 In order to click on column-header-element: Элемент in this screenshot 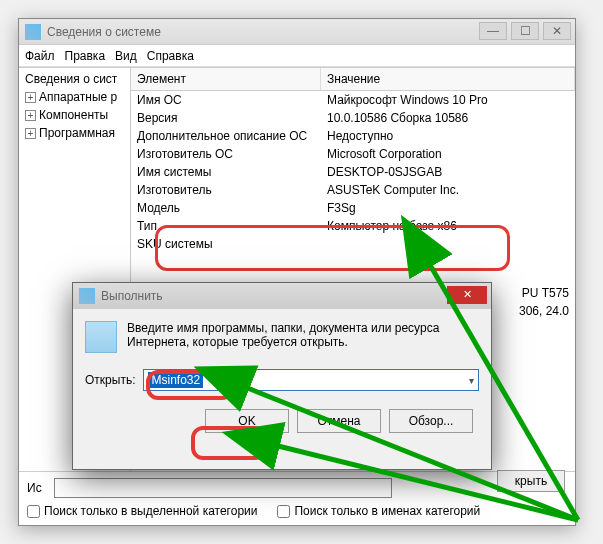, I will do `click(226, 79)`.